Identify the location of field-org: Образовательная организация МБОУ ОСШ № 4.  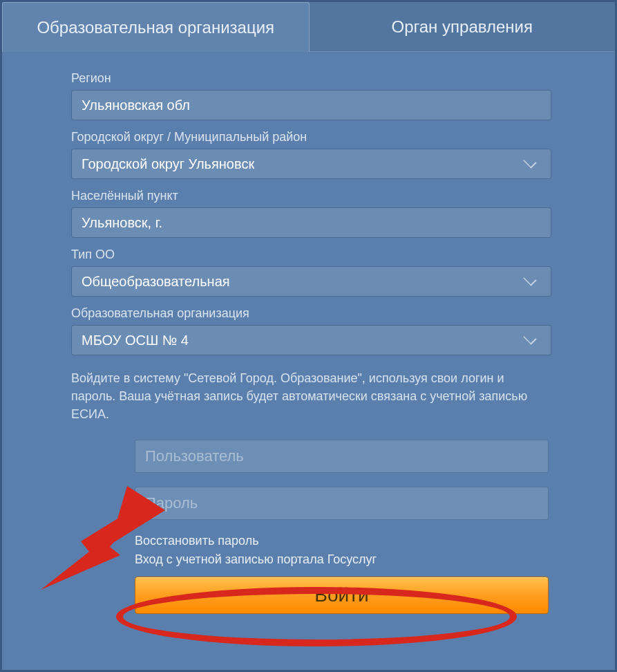
(311, 330).